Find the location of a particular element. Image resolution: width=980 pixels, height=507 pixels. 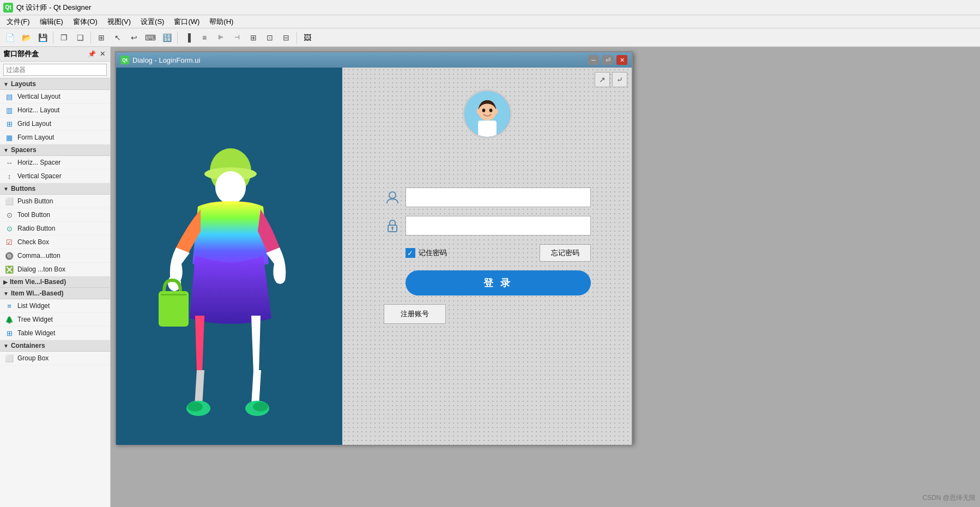

sidebar-pin-icon: 📌 is located at coordinates (92, 54).